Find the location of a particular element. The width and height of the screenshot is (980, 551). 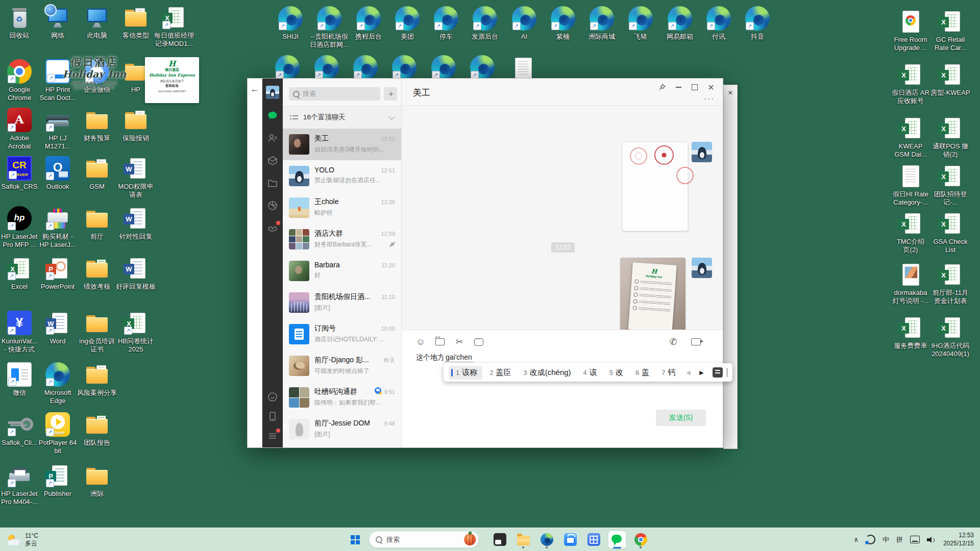

holiday-inn-express-card-icon: H 假日酒店 Holiday Inn Express 洲际酒店集团旗下 贵阳机场… is located at coordinates (172, 80).